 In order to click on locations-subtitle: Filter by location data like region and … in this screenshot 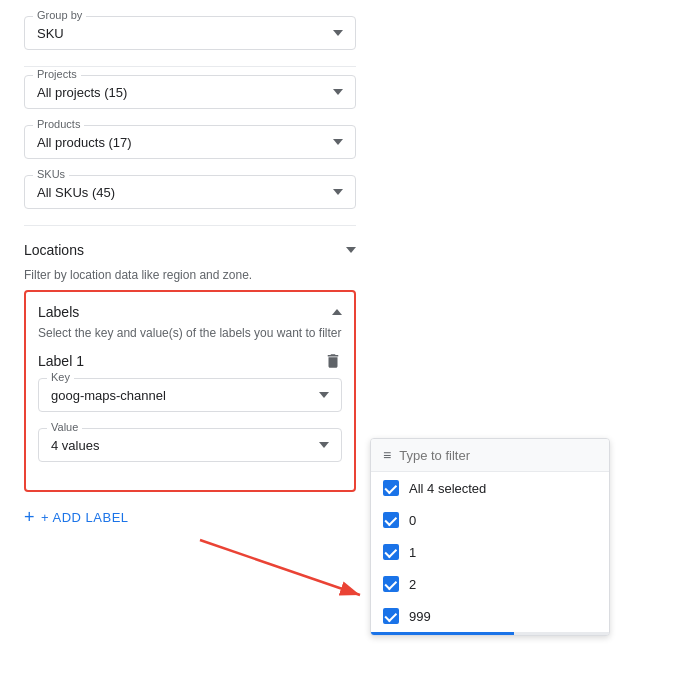, I will do `click(190, 275)`.